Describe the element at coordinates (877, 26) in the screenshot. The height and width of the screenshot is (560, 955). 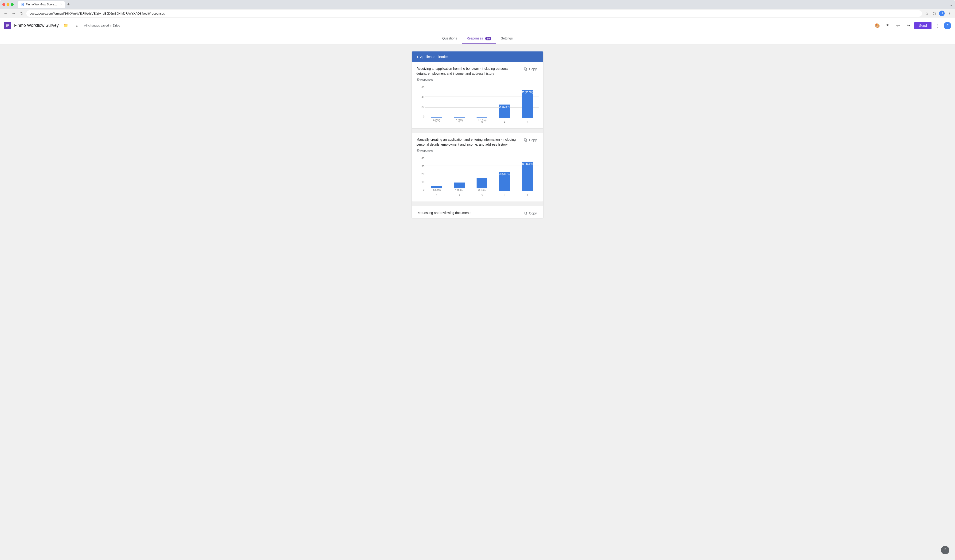
I see `palette-icon: 🎨` at that location.